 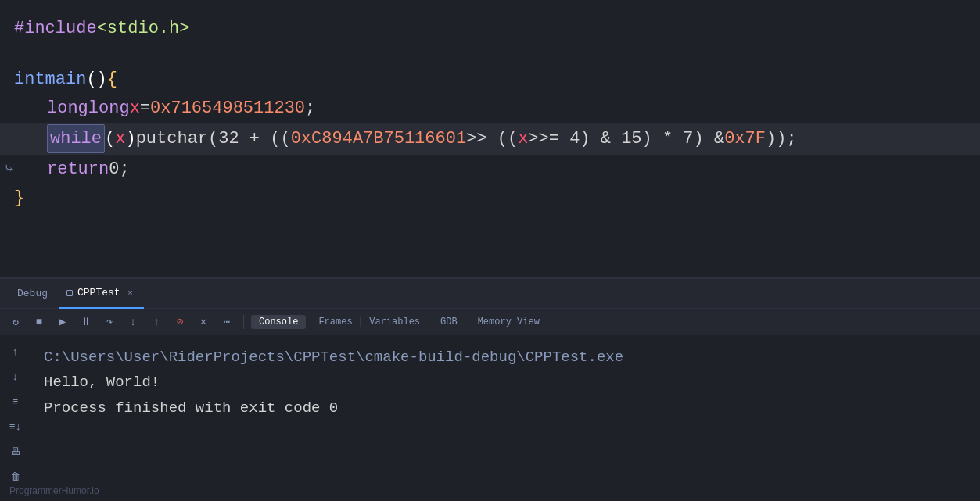 What do you see at coordinates (505, 408) in the screenshot?
I see `console-exit-line: Process finished with exit code 0` at bounding box center [505, 408].